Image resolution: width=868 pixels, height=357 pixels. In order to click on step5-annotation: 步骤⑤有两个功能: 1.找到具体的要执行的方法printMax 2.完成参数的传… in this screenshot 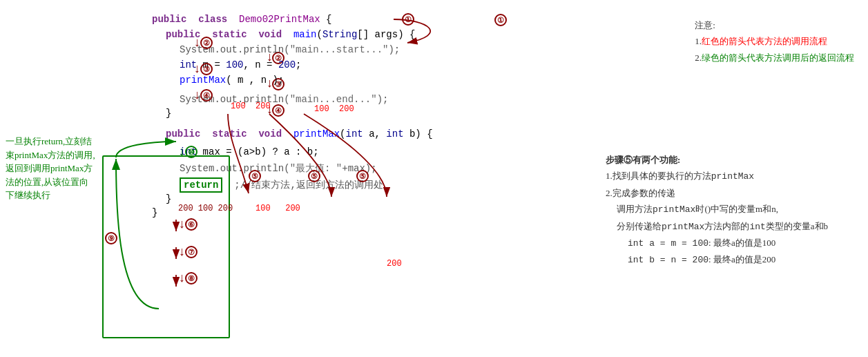, I will do `click(730, 210)`.